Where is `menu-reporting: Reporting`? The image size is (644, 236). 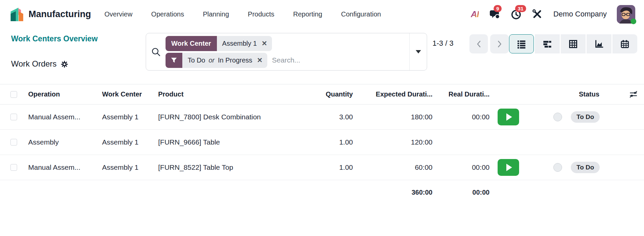
menu-reporting: Reporting is located at coordinates (308, 14).